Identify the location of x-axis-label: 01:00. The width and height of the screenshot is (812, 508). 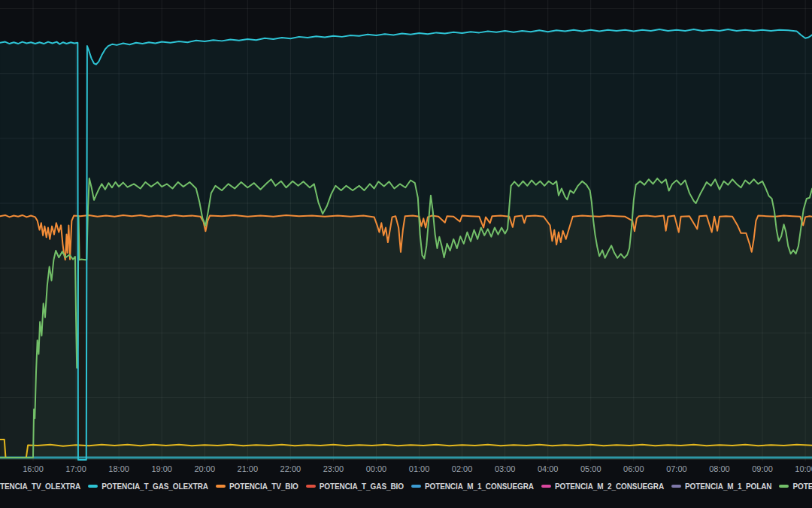
(420, 469).